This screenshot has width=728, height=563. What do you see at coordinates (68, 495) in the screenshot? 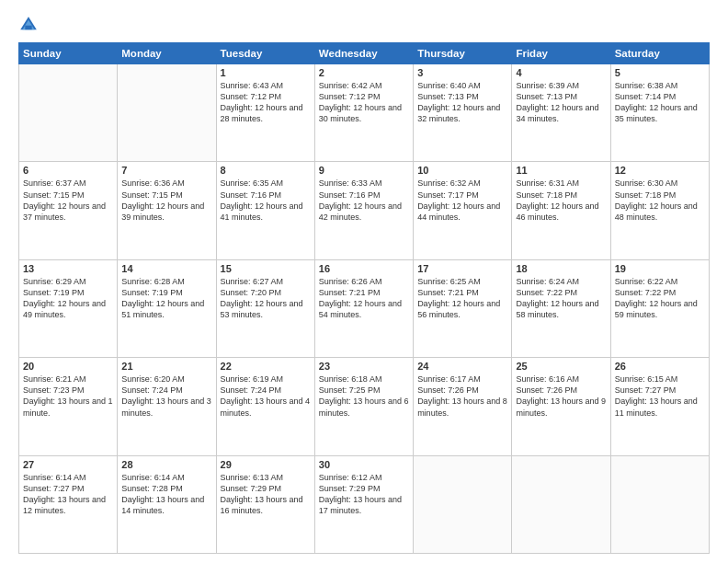
I see `day-info: Sunrise: 6:14 AM Sunset: 7:27 PM Dayligh…` at bounding box center [68, 495].